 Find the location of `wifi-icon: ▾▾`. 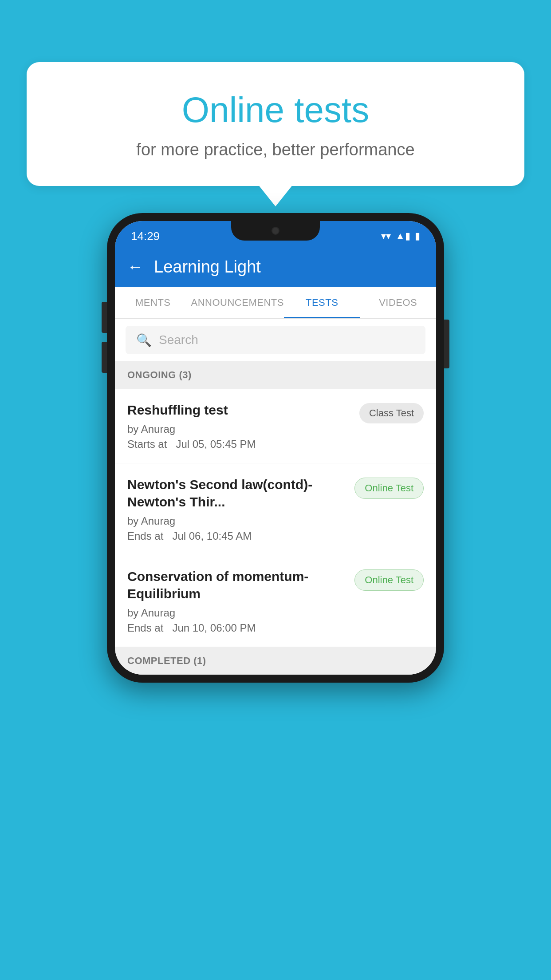

wifi-icon: ▾▾ is located at coordinates (386, 236).